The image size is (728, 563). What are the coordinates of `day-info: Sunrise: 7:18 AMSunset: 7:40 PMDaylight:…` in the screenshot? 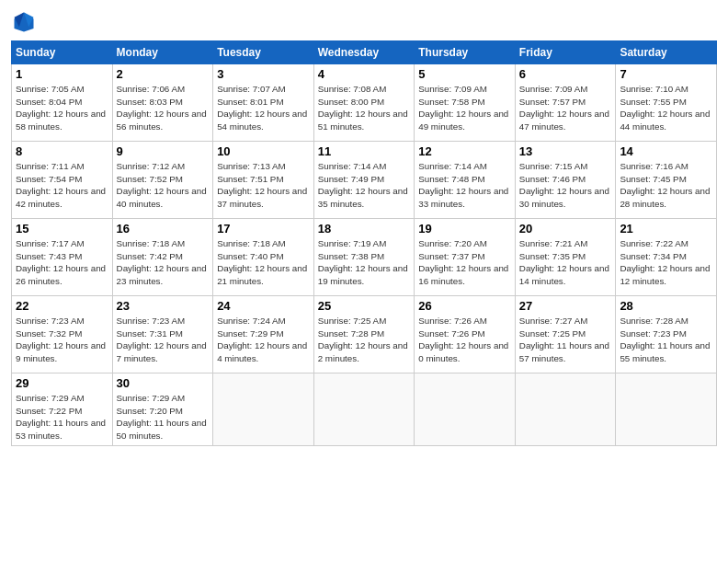 It's located at (262, 262).